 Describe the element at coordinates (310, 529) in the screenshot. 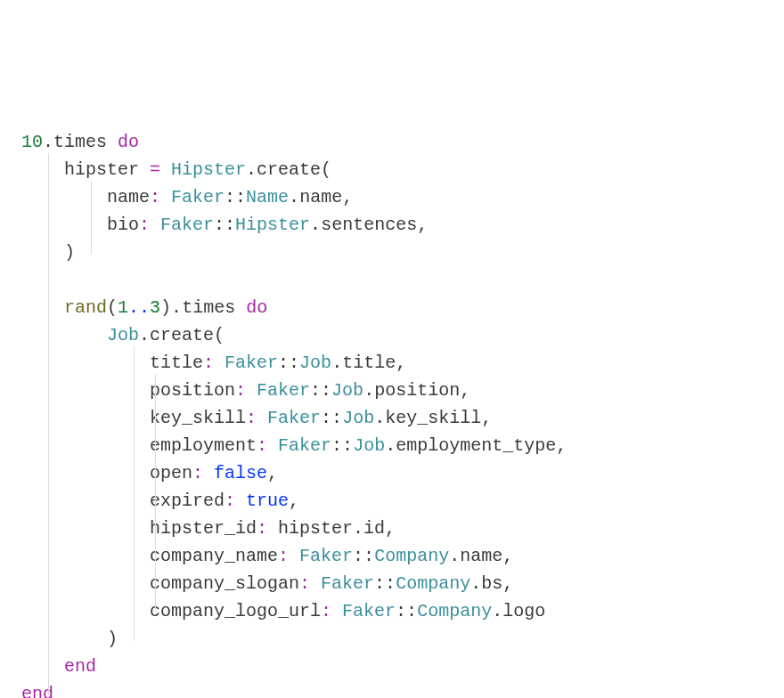

I see `token: hipster` at that location.